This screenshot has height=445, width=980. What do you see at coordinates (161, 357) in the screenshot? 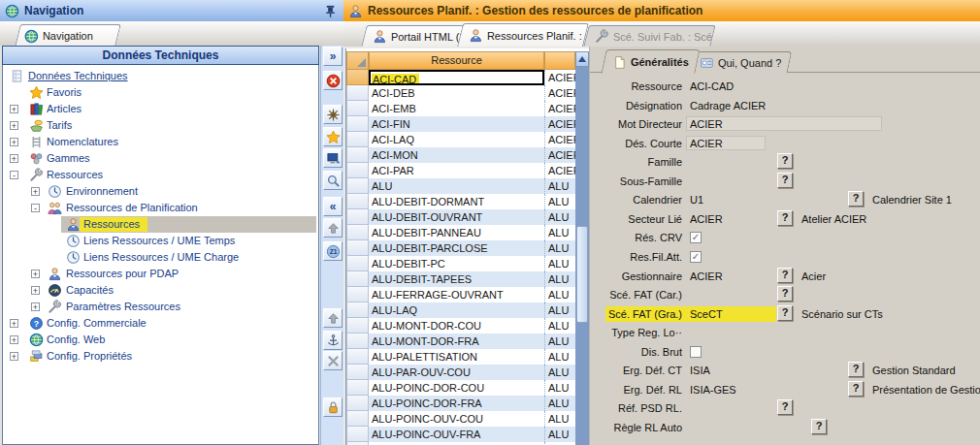
I see `tree-item: +Config. Propriétés` at bounding box center [161, 357].